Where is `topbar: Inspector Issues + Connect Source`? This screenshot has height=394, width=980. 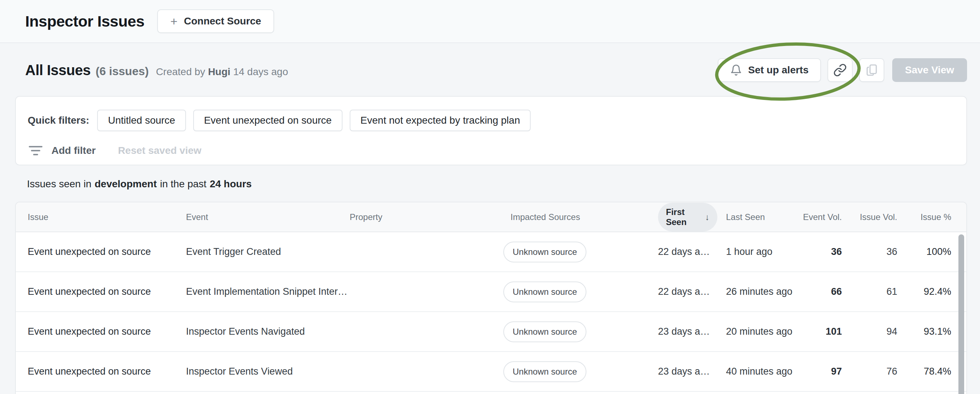
topbar: Inspector Issues + Connect Source is located at coordinates (490, 21).